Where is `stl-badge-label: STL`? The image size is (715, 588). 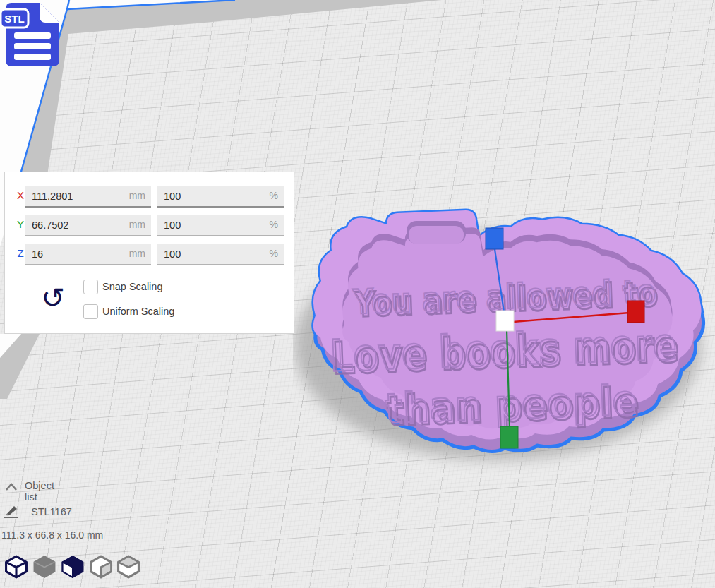 stl-badge-label: STL is located at coordinates (14, 18).